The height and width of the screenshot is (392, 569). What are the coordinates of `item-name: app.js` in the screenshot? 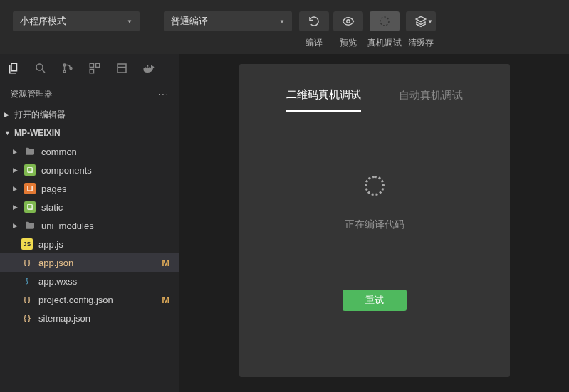 It's located at (108, 245).